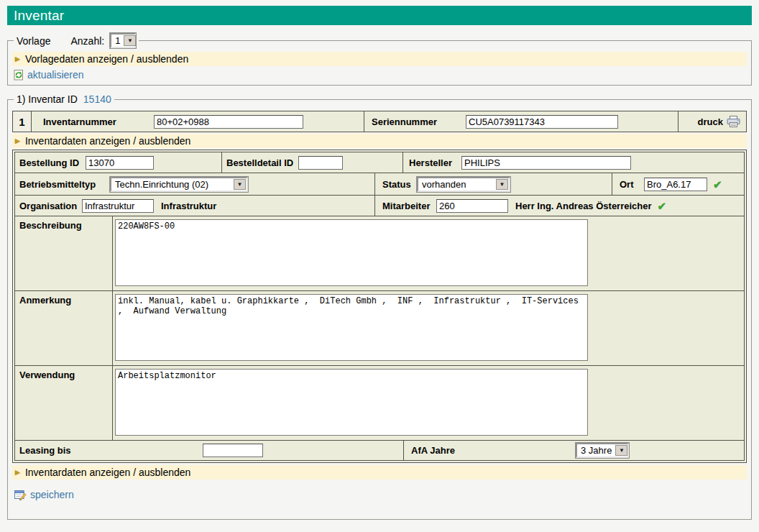  I want to click on druck-label: druck, so click(710, 122).